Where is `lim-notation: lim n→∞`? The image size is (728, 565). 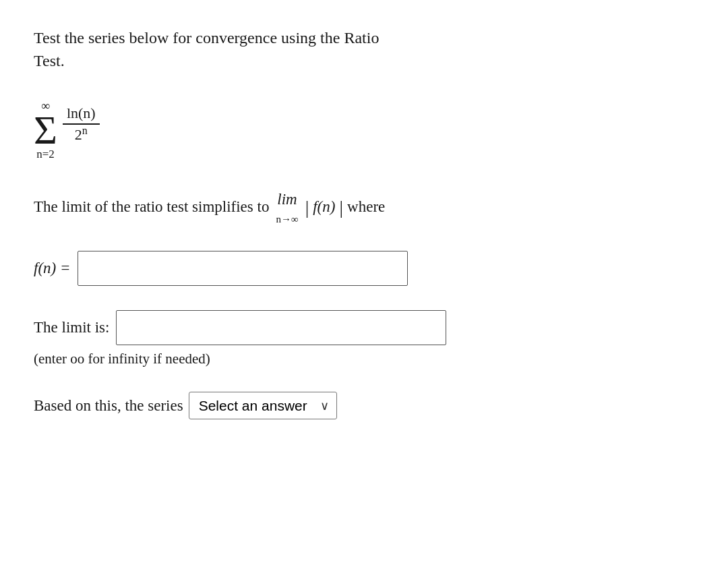
lim-notation: lim n→∞ is located at coordinates (287, 208).